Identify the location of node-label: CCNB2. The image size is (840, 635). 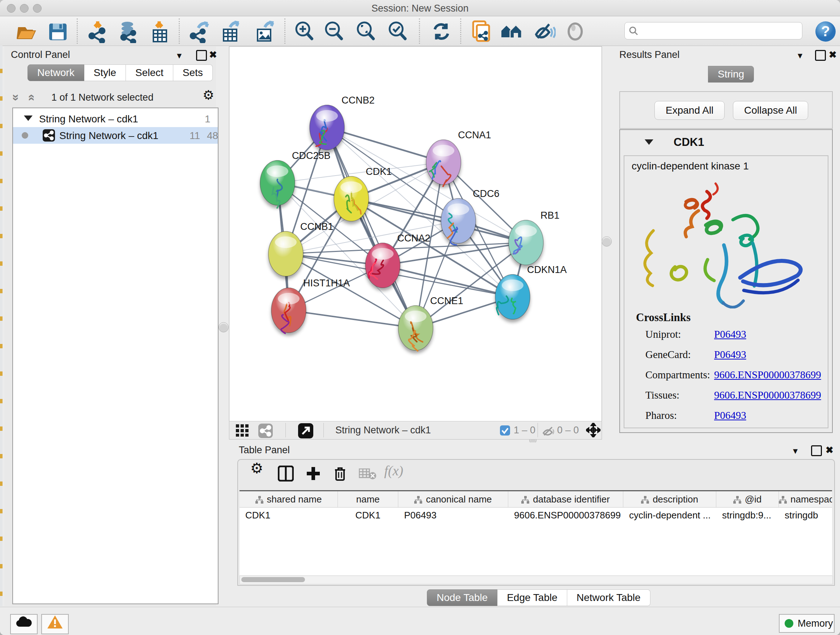
(358, 100).